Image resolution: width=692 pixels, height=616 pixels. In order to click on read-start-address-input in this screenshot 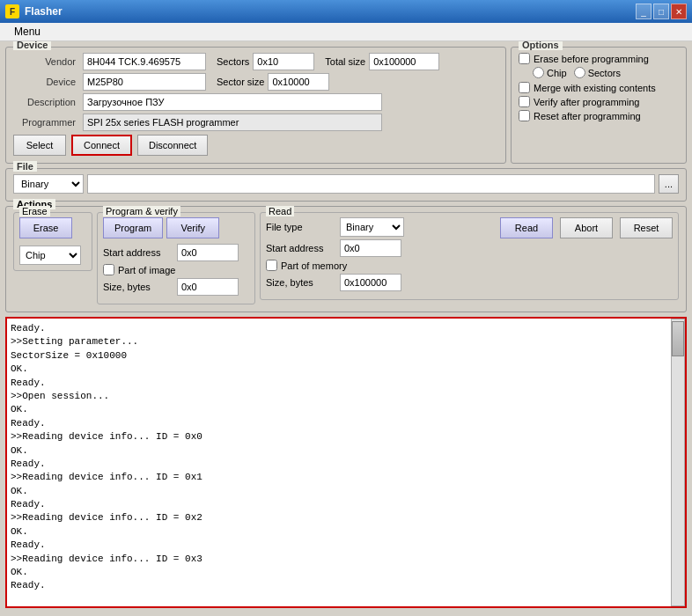, I will do `click(371, 248)`.